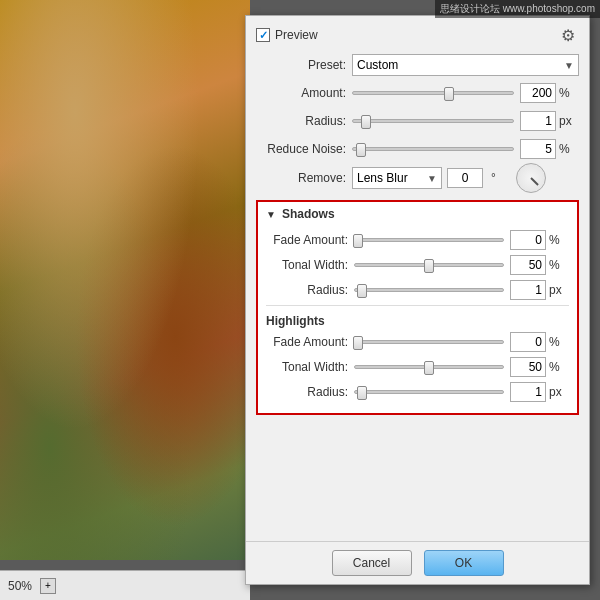 The width and height of the screenshot is (600, 600). I want to click on amount-label: Amount:, so click(301, 93).